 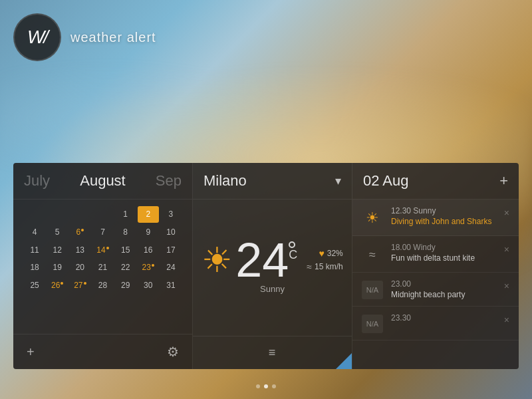 What do you see at coordinates (444, 258) in the screenshot?
I see `event-title: Fun with delta stunt kite` at bounding box center [444, 258].